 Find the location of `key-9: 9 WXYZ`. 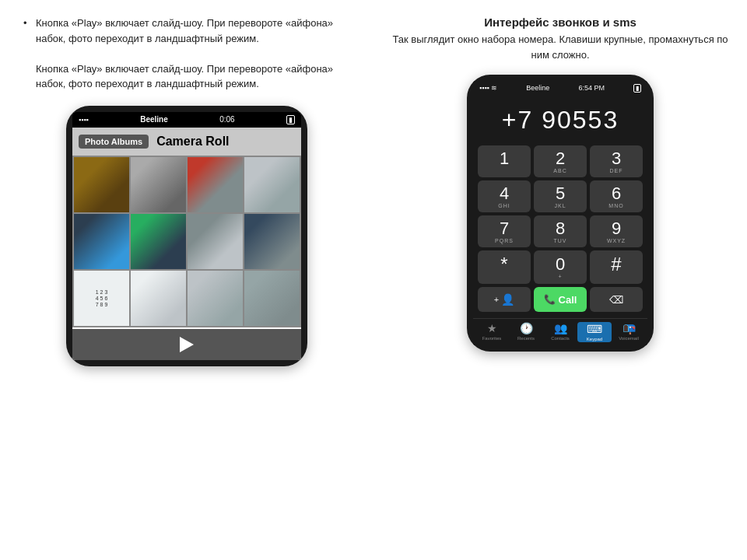

key-9: 9 WXYZ is located at coordinates (616, 232).